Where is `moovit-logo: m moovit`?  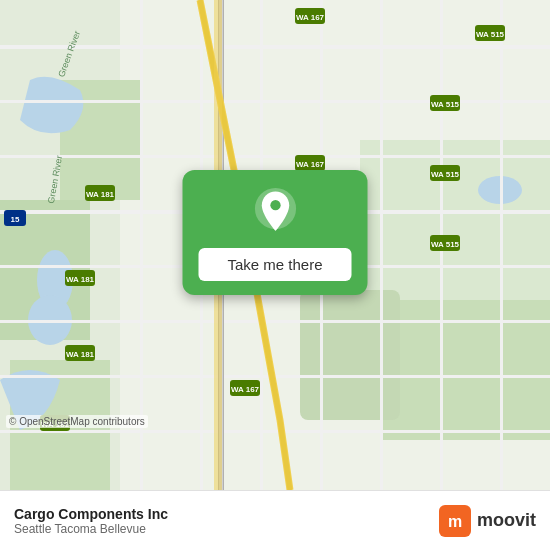
moovit-logo: m moovit is located at coordinates (488, 521).